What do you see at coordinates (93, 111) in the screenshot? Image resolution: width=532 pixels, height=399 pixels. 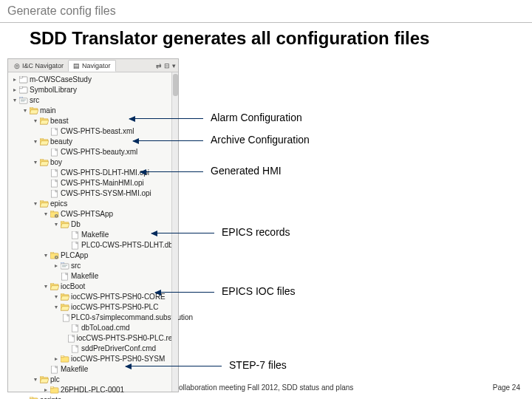 I see `tree-row: ▾main` at bounding box center [93, 111].